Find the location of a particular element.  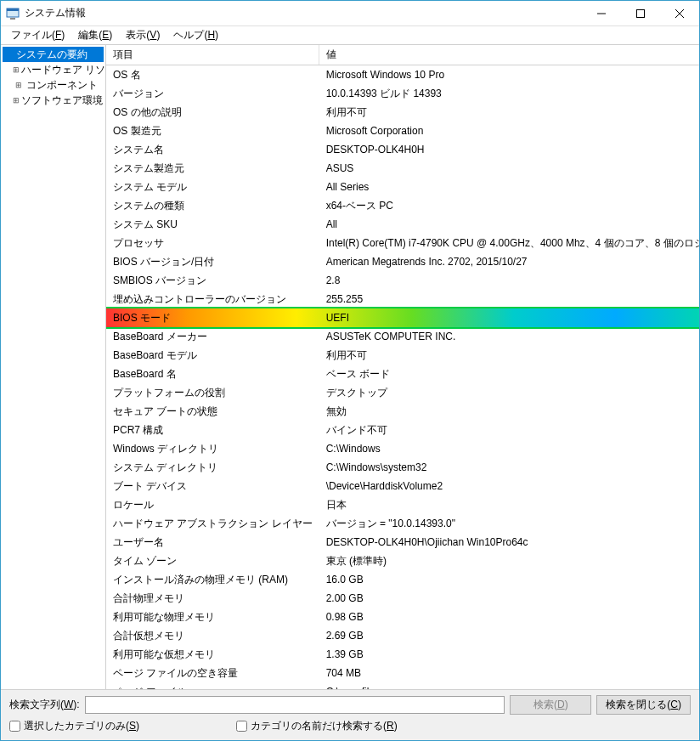

table-row: システム SKUAll is located at coordinates (403, 224).